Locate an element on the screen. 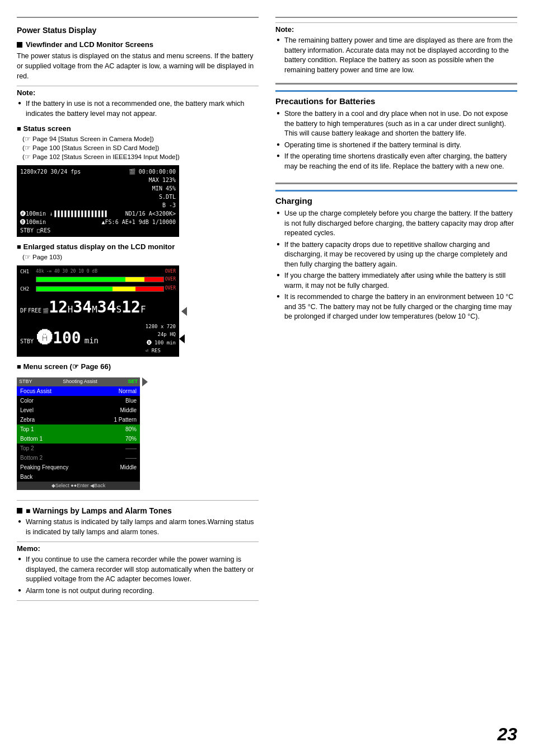 The image size is (534, 756). menu-label-peaking: Peaking Frequency is located at coordinates (44, 467).